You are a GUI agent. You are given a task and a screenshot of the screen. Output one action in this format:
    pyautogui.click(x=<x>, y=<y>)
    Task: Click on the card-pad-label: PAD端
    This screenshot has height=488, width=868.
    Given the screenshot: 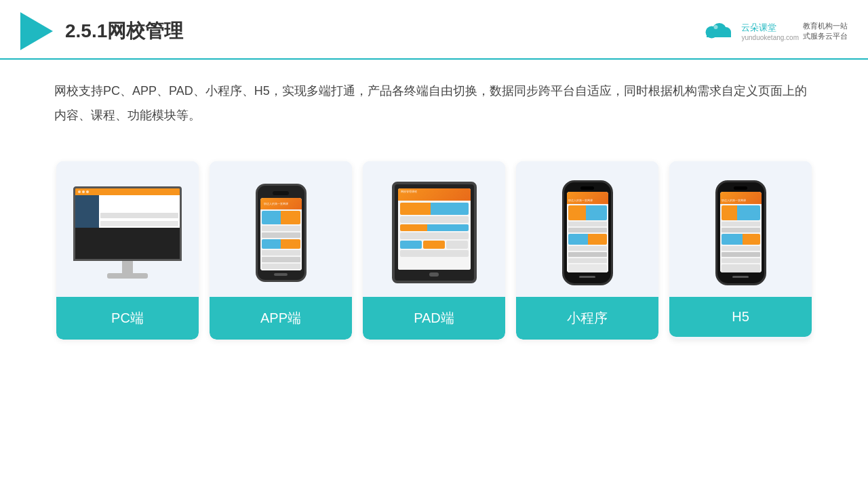 What is the action you would take?
    pyautogui.click(x=434, y=319)
    